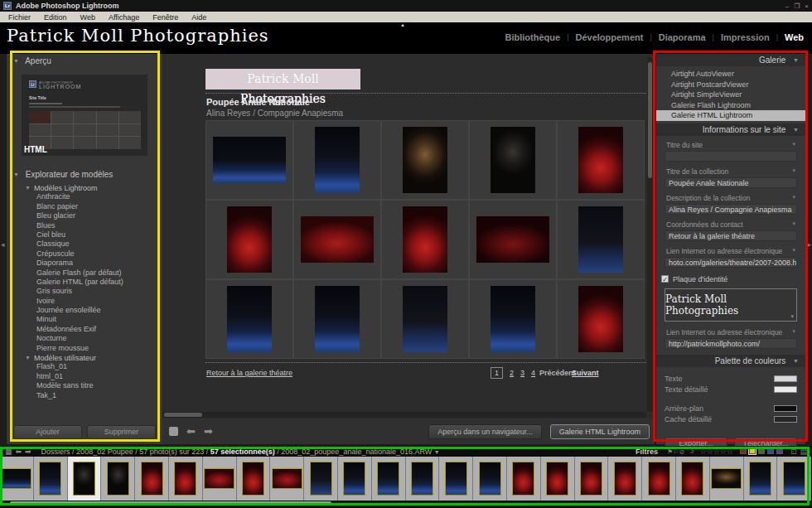 This screenshot has height=508, width=812. Describe the element at coordinates (486, 432) in the screenshot. I see `preview-in-browser-button: Aperçu dans un navigateur...` at that location.